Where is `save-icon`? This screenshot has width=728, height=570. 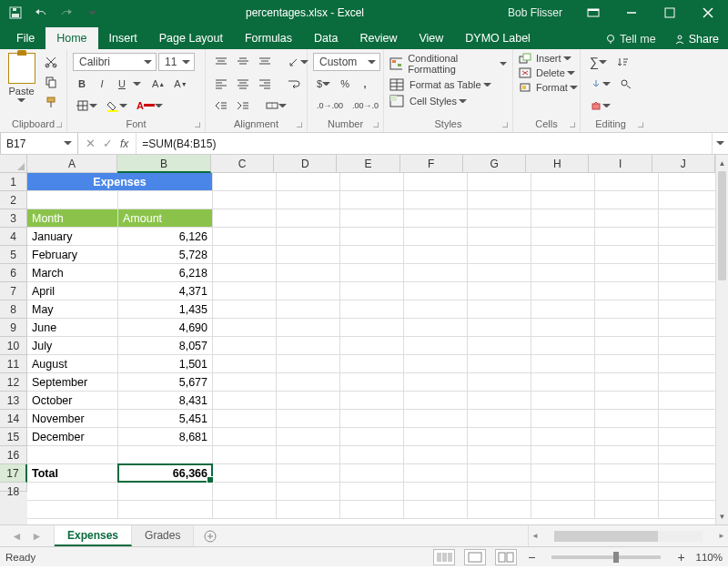
save-icon is located at coordinates (15, 13).